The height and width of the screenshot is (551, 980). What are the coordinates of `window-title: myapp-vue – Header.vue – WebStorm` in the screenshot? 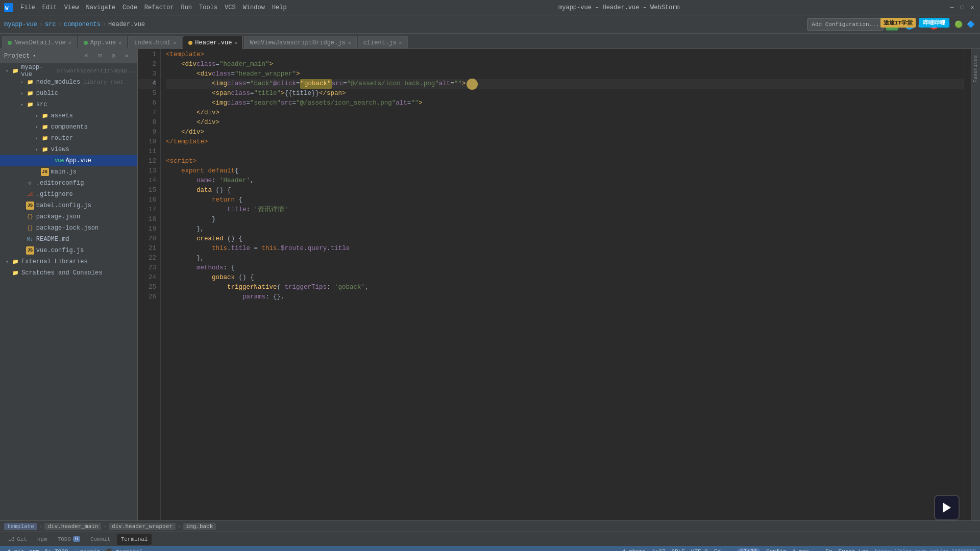 It's located at (619, 8).